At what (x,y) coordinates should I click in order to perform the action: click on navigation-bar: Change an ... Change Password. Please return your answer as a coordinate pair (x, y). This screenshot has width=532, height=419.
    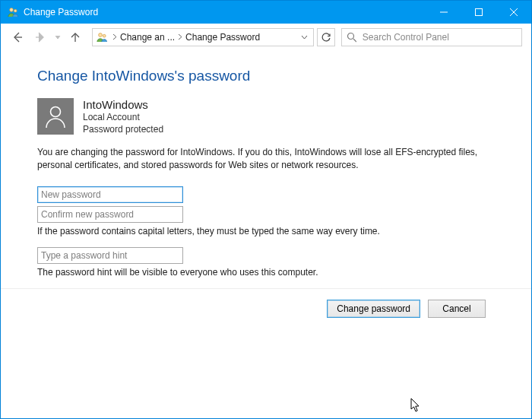
    Looking at the image, I should click on (266, 37).